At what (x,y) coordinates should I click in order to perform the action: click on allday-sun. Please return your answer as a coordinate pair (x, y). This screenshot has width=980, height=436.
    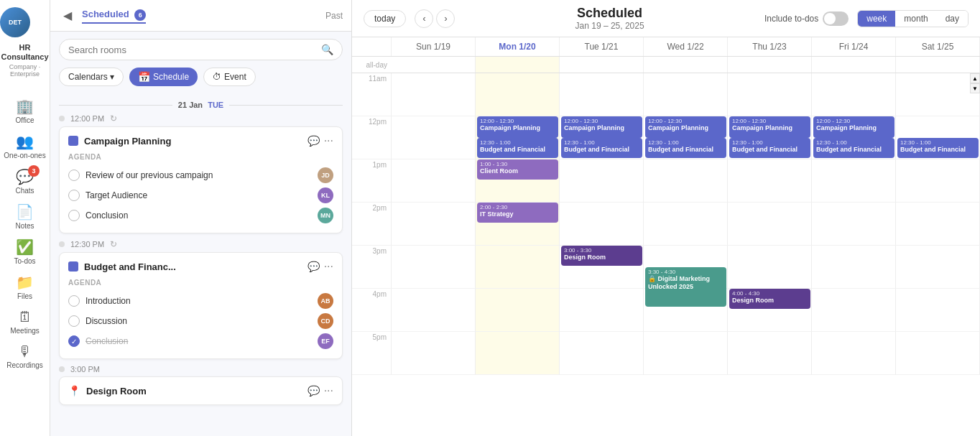
    Looking at the image, I should click on (434, 65).